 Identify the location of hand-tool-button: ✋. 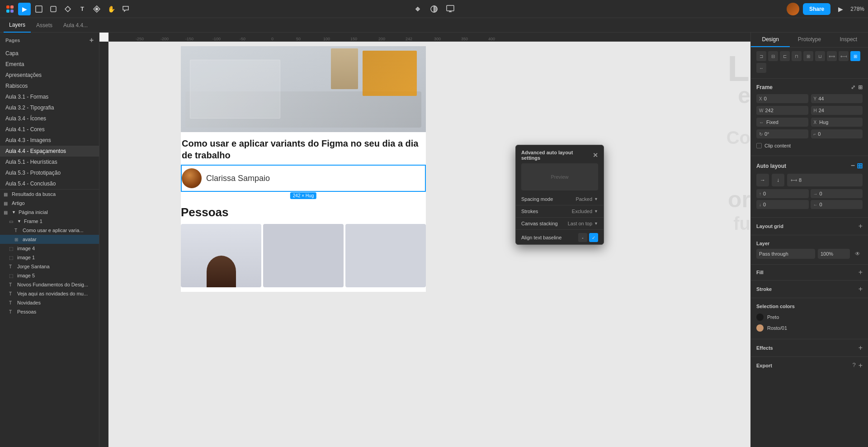
(111, 9).